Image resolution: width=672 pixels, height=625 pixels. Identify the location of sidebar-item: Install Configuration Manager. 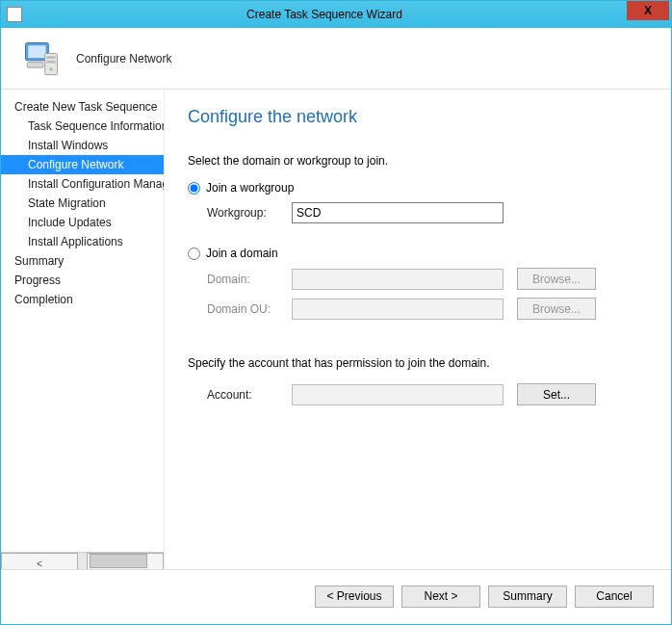
(83, 184).